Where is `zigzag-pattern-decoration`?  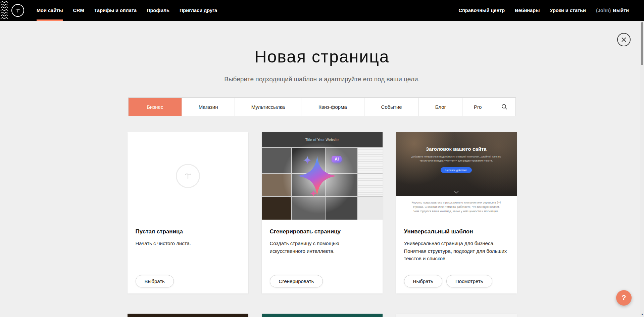 zigzag-pattern-decoration is located at coordinates (4, 10).